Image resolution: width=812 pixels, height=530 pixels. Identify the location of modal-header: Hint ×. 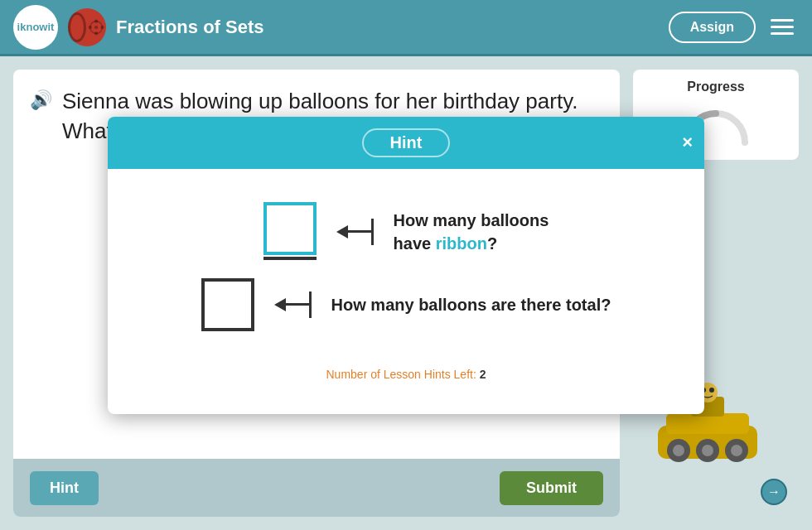
(406, 142).